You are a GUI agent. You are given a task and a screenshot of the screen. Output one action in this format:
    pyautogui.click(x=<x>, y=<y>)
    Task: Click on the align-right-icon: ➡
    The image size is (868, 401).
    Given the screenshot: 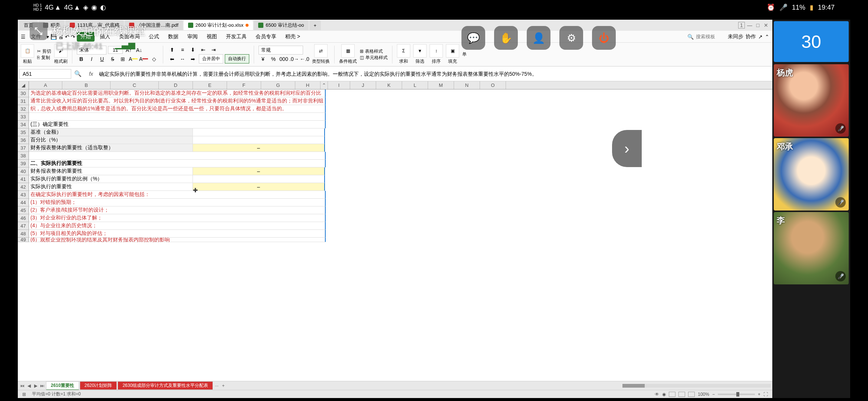 What is the action you would take?
    pyautogui.click(x=193, y=59)
    